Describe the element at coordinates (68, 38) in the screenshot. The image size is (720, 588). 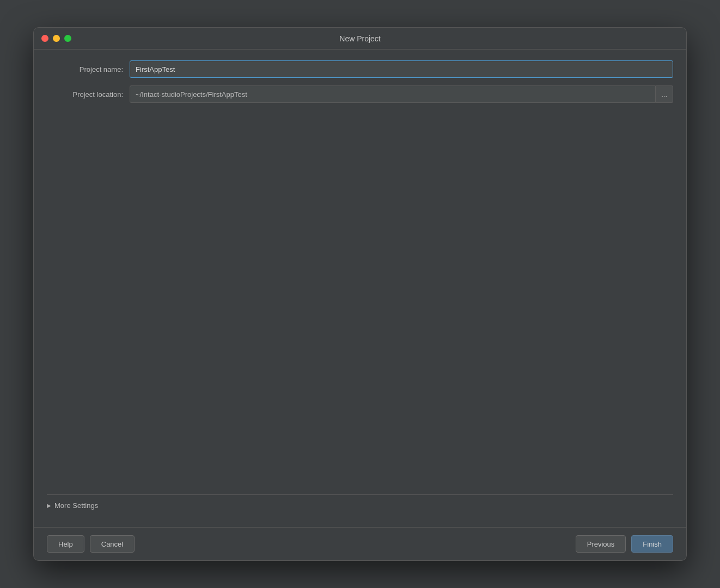
I see `maximize-button` at that location.